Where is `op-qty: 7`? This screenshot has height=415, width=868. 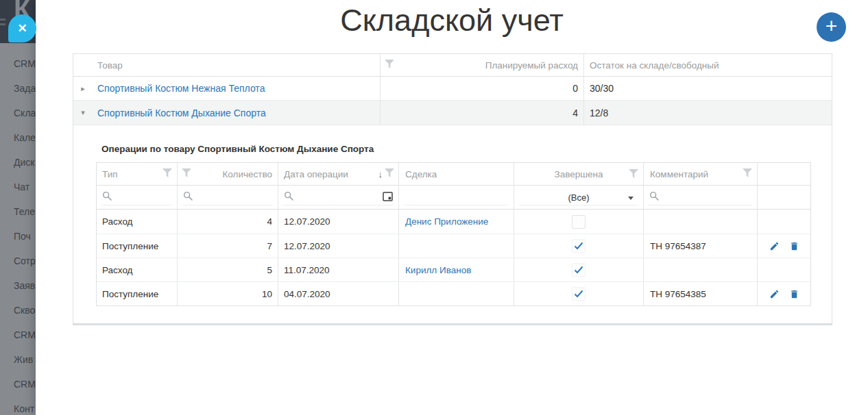
op-qty: 7 is located at coordinates (228, 246).